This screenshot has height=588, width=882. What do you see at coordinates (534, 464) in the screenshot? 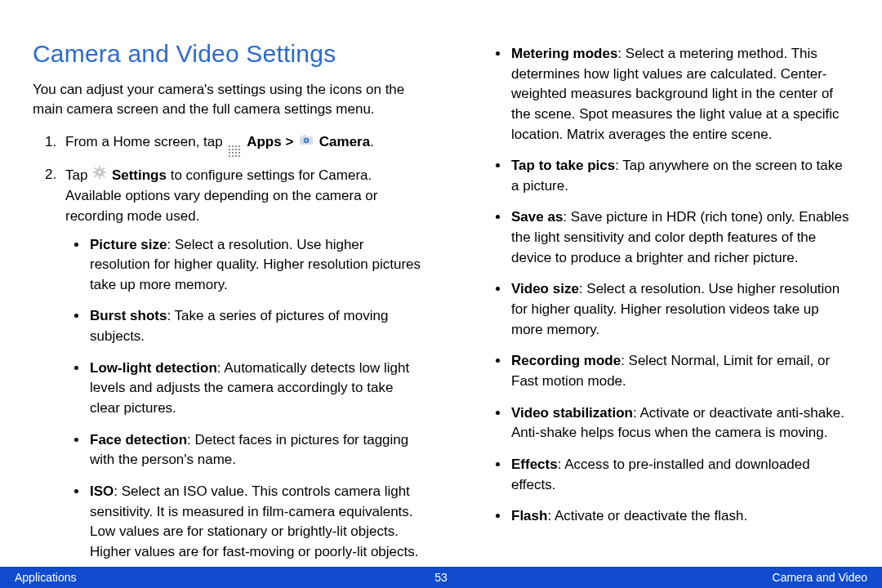
I see `bullet-label: Effects` at bounding box center [534, 464].